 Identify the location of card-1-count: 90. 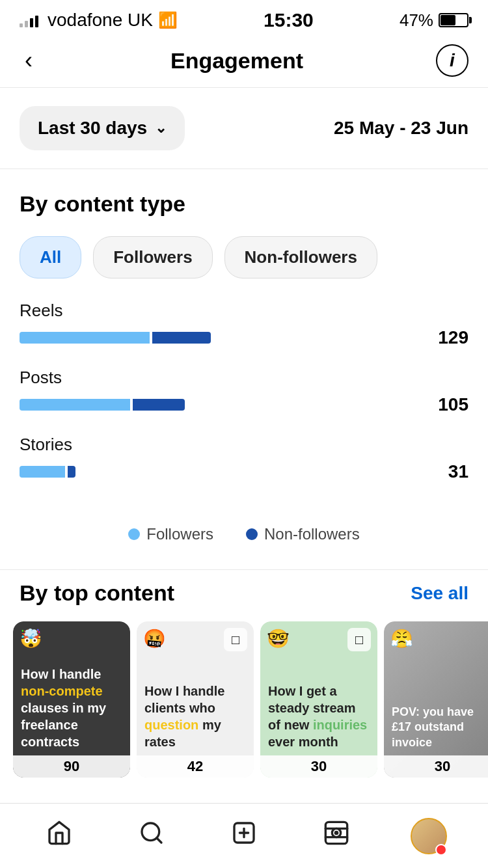
(72, 766).